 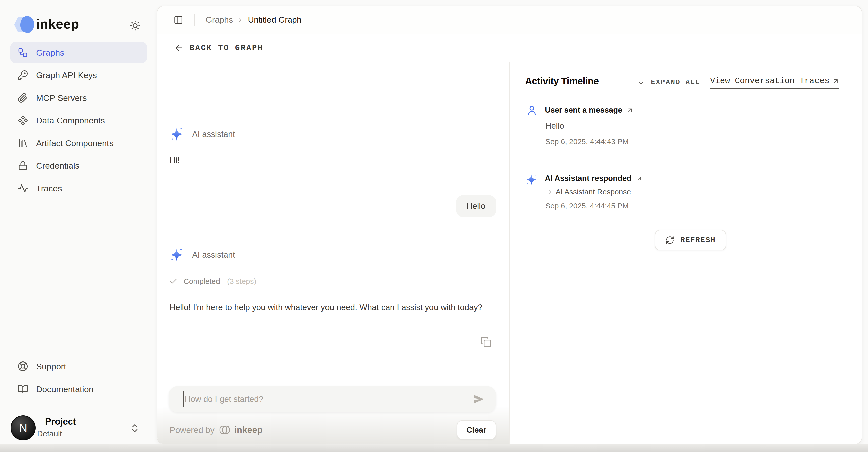 I want to click on project-switcher: N Project Default, so click(x=79, y=428).